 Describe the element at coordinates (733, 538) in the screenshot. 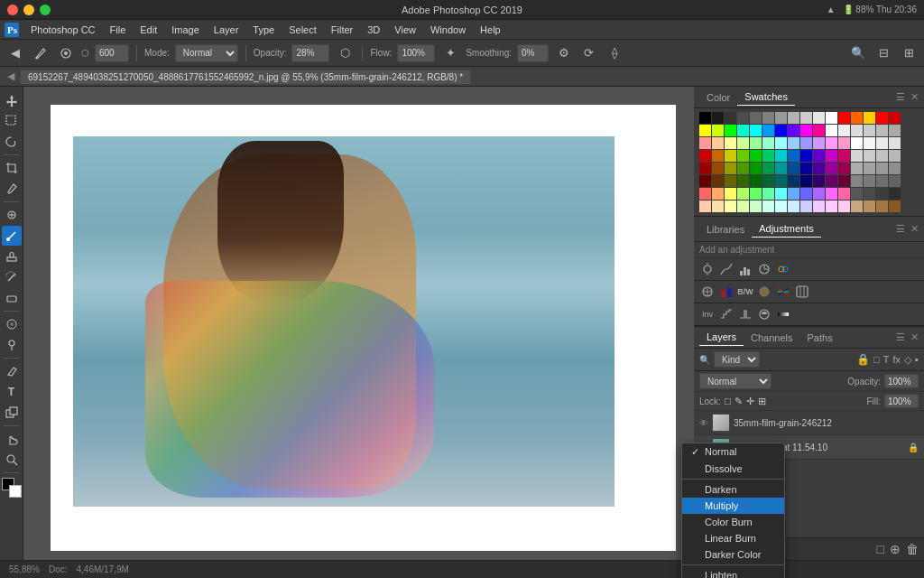

I see `blend-linear-burn: Linear Burn` at that location.